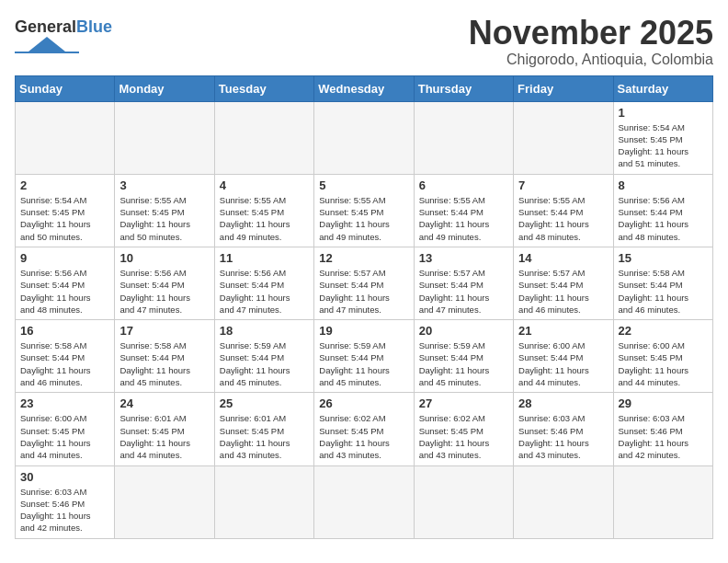 This screenshot has width=728, height=563. What do you see at coordinates (364, 41) in the screenshot?
I see `header: General Blue November 2025 Chigorodo, An…` at bounding box center [364, 41].